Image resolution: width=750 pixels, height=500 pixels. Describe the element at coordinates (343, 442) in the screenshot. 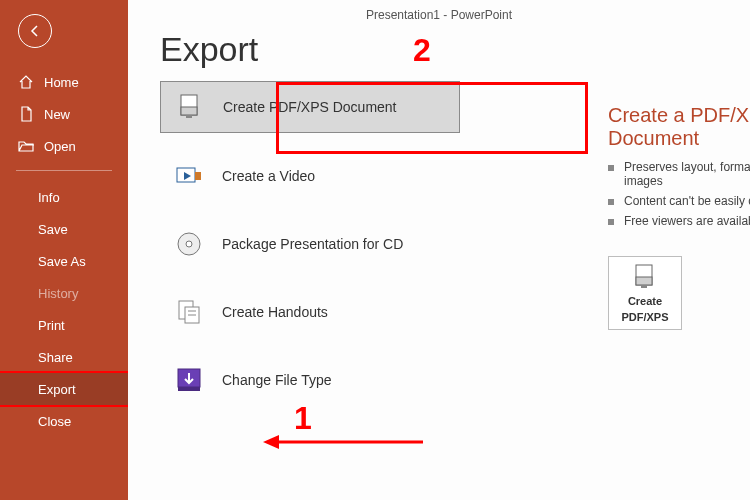

I see `annotation-arrow-icon` at that location.